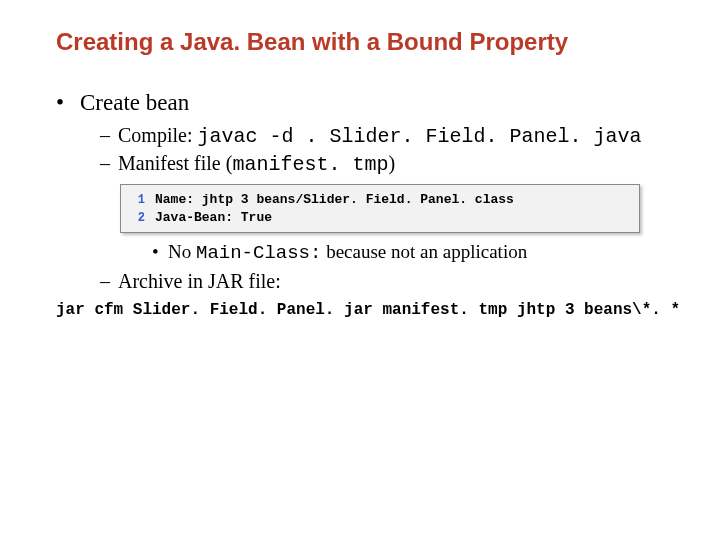 The image size is (720, 540). Describe the element at coordinates (380, 200) in the screenshot. I see `code-line: 1 Name: jhtp 3 beans/Slider. Field. Pane…` at that location.